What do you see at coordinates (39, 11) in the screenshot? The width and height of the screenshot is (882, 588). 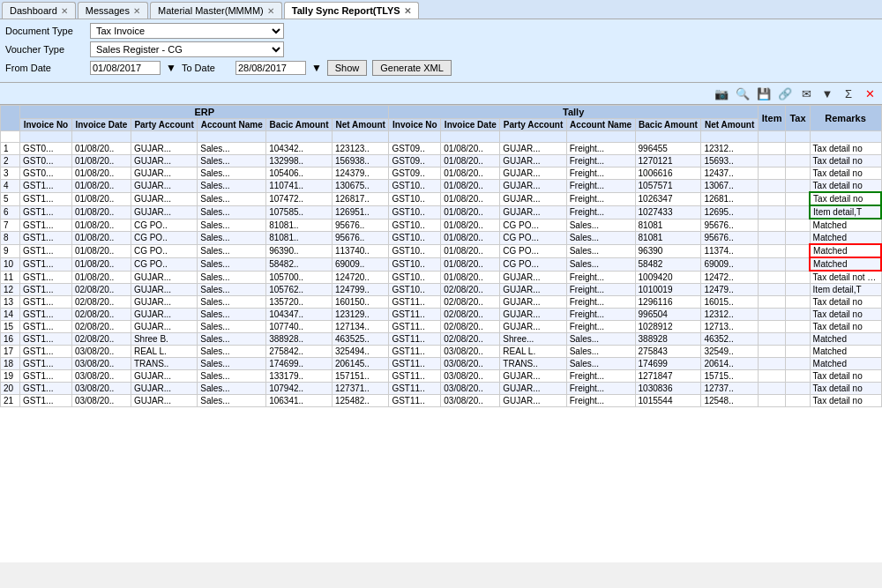 I see `tab-dashboard: Dashboard ✕` at bounding box center [39, 11].